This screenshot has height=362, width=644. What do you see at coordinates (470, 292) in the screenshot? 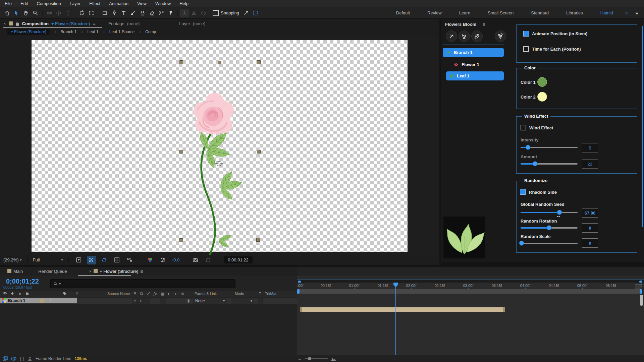
I see `work-area-bar` at bounding box center [470, 292].